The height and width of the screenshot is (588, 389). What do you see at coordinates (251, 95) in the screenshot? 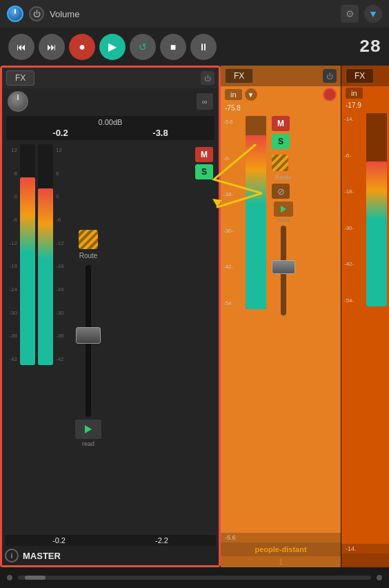
I see `dropdown-arrow-1: ▼` at bounding box center [251, 95].